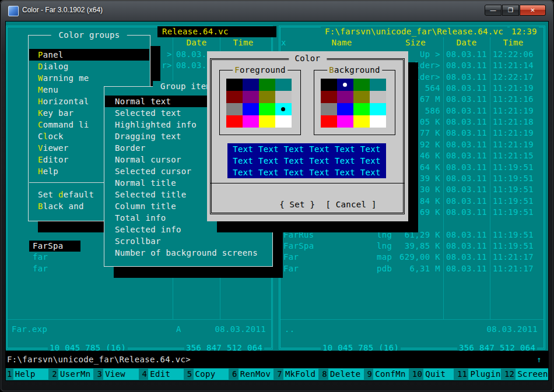 This screenshot has height=392, width=554. Describe the element at coordinates (166, 374) in the screenshot. I see `keybar-label: Edit` at that location.